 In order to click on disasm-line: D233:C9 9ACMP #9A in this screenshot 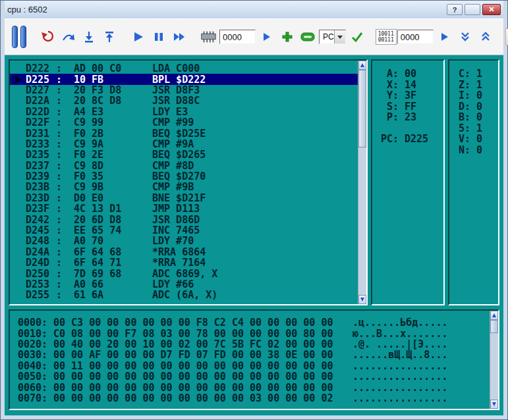, I will do `click(184, 144)`.